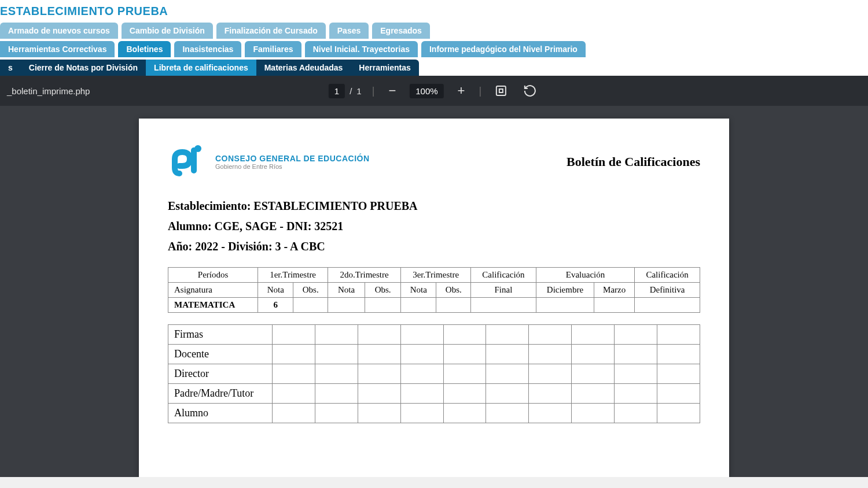  What do you see at coordinates (201, 68) in the screenshot?
I see `subtab-libreta-calificaciones: Libreta de calificaciones` at bounding box center [201, 68].